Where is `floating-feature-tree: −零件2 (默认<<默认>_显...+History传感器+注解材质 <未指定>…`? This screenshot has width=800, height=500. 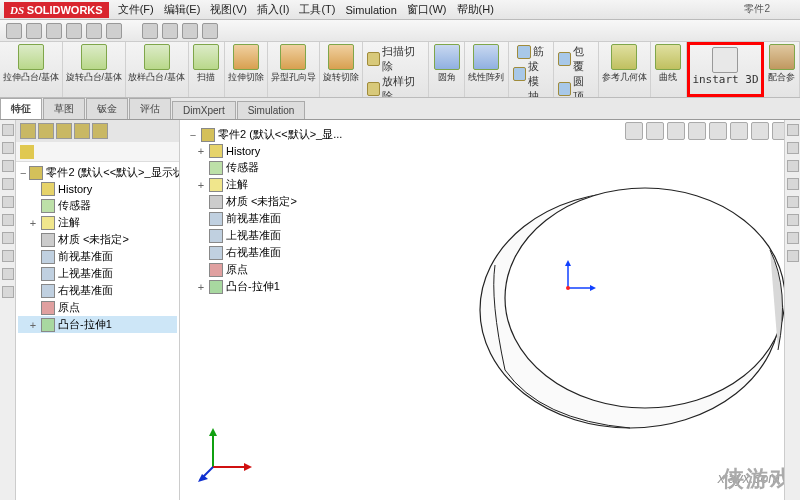 floating-feature-tree: −零件2 (默认<<默认>_显...+History传感器+注解材质 <未指定>… is located at coordinates (265, 210).